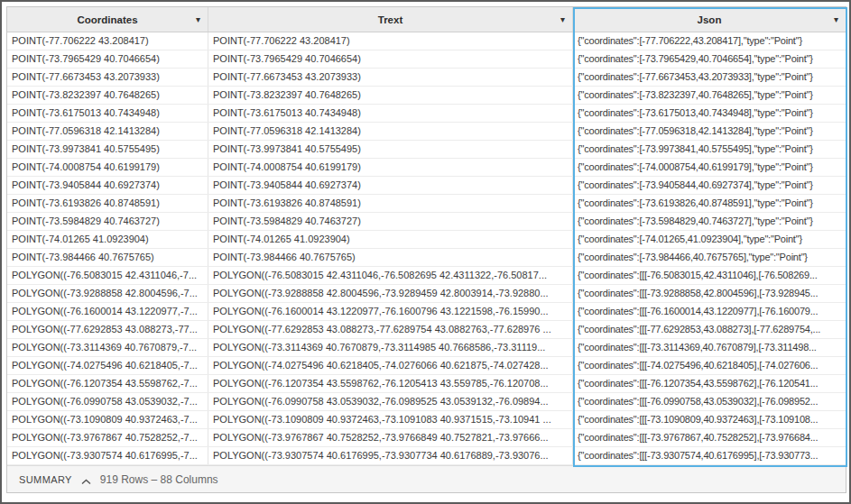 The image size is (851, 504). Describe the element at coordinates (709, 222) in the screenshot. I see `cell-json: {"coordinates":[-73.5984829,40.7463727],…` at that location.